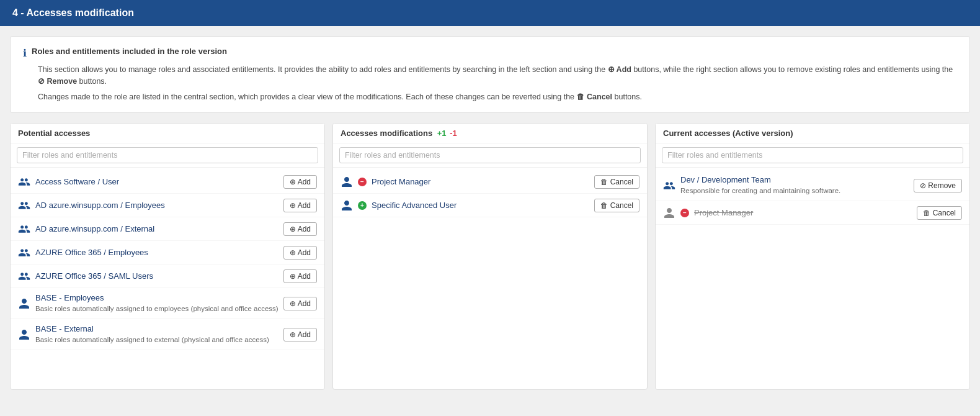 This screenshot has width=980, height=416. I want to click on list-item-title: Specific Advanced User, so click(480, 205).